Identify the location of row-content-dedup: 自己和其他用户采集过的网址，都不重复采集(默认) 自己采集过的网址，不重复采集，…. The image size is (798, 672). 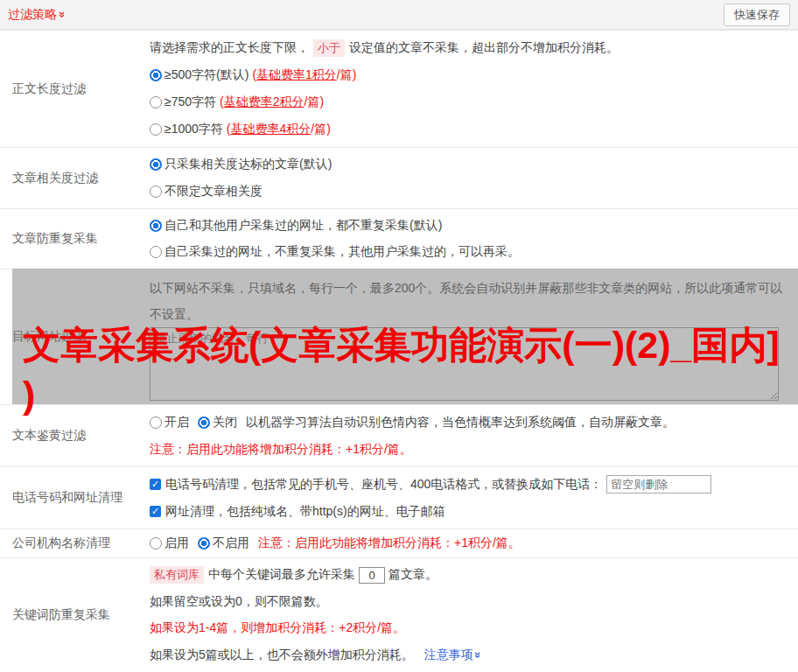
(474, 239).